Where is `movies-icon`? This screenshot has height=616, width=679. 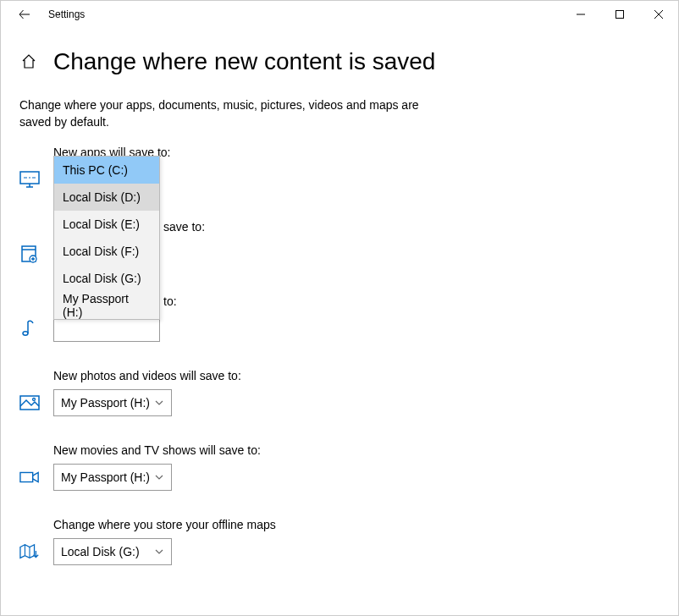
movies-icon is located at coordinates (30, 477).